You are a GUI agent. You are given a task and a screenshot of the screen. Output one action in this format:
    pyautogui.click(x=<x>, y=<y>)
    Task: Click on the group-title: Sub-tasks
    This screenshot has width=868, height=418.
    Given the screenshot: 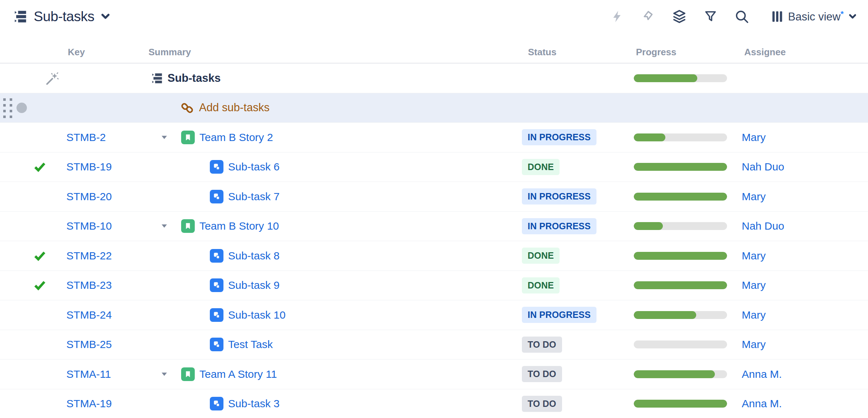 What is the action you would take?
    pyautogui.click(x=194, y=78)
    